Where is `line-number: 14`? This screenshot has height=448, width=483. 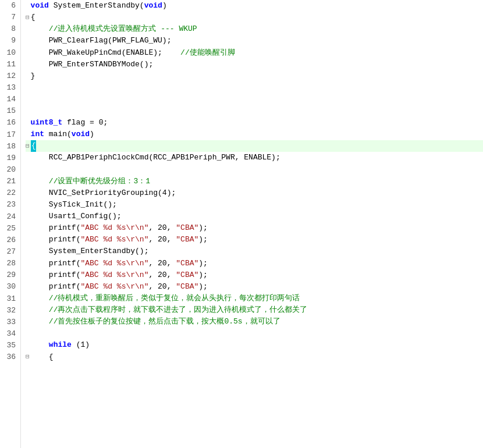
line-number: 14 is located at coordinates (9, 99).